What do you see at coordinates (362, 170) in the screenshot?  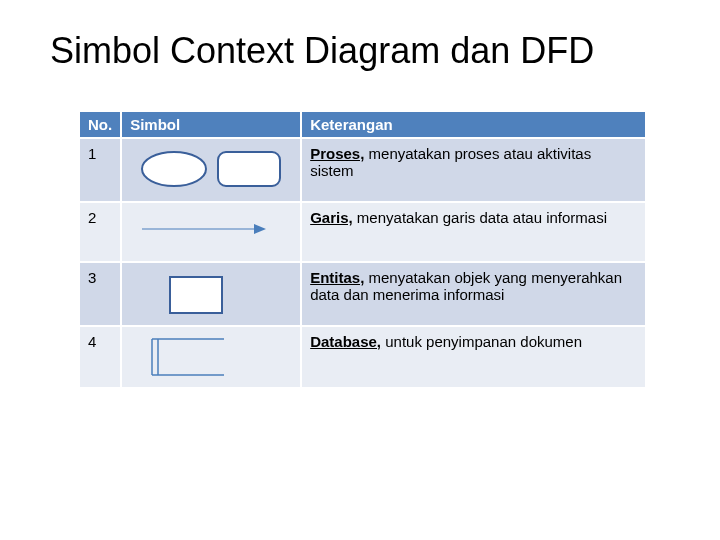 I see `table-row: 1 Proses, menyatakan proses atau aktivit…` at bounding box center [362, 170].